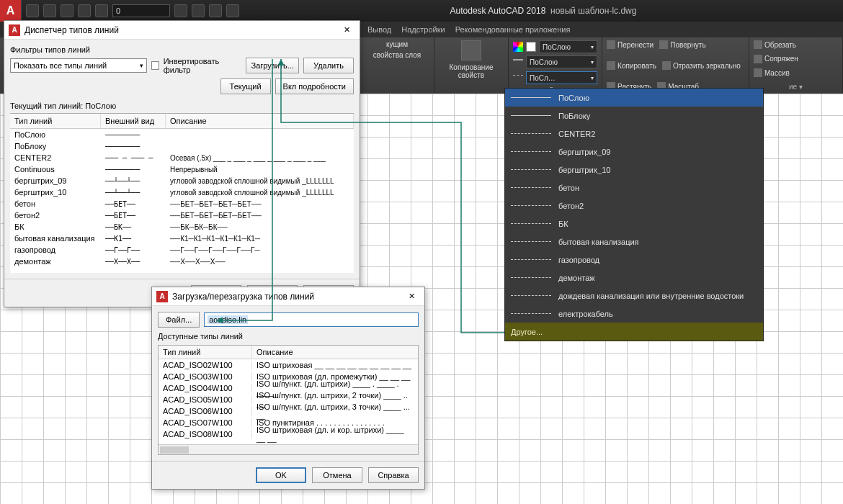 This screenshot has height=504, width=843. I want to click on linetype-option: ПоБлоку, so click(634, 115).